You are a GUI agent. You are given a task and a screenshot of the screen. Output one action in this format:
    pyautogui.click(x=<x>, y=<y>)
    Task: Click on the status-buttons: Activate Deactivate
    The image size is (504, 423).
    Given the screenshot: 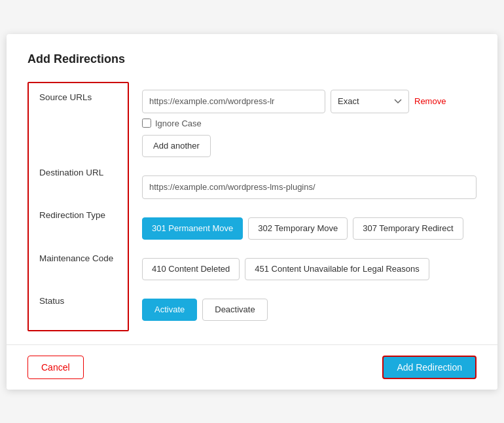 What is the action you would take?
    pyautogui.click(x=309, y=310)
    